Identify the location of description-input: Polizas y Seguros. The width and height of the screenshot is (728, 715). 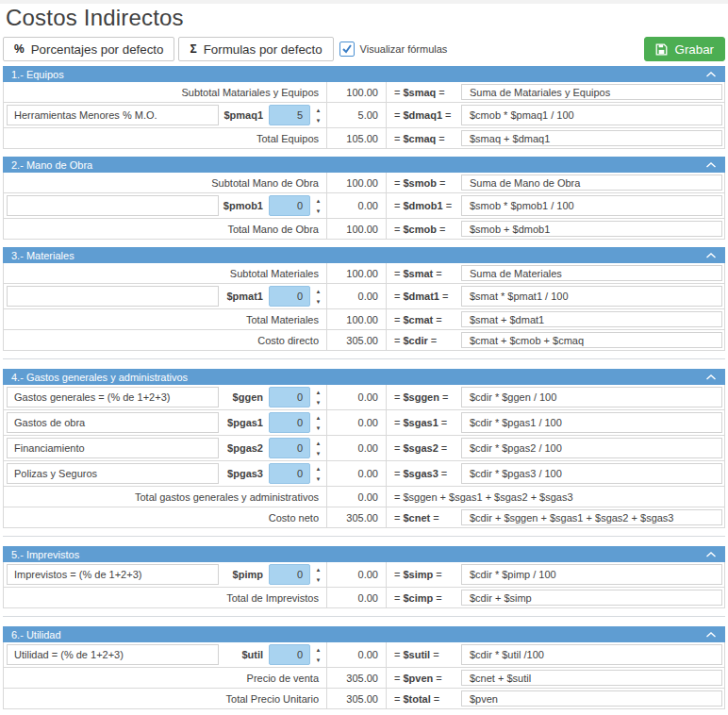
(113, 474).